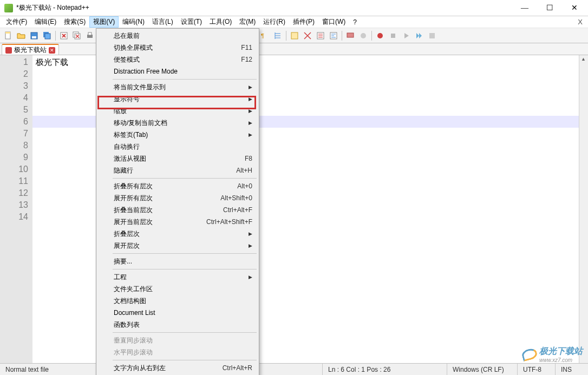 This screenshot has height=375, width=588. I want to click on menu-help: ?, so click(355, 22).